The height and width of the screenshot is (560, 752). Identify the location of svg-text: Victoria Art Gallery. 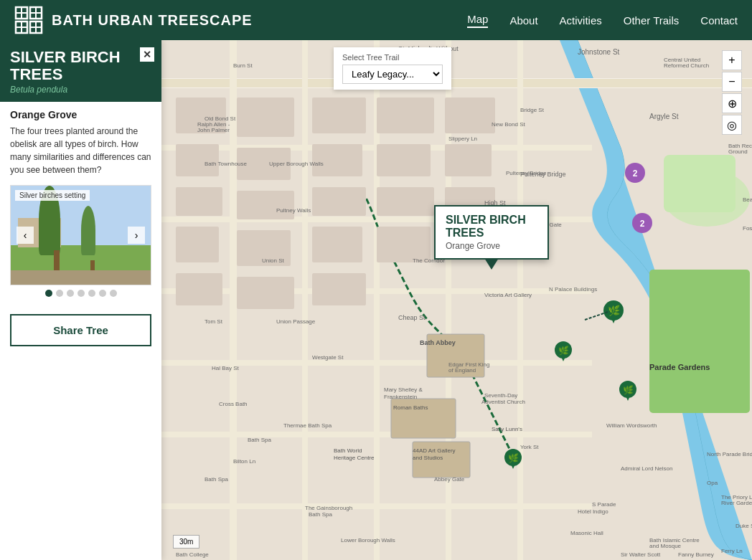
(508, 295).